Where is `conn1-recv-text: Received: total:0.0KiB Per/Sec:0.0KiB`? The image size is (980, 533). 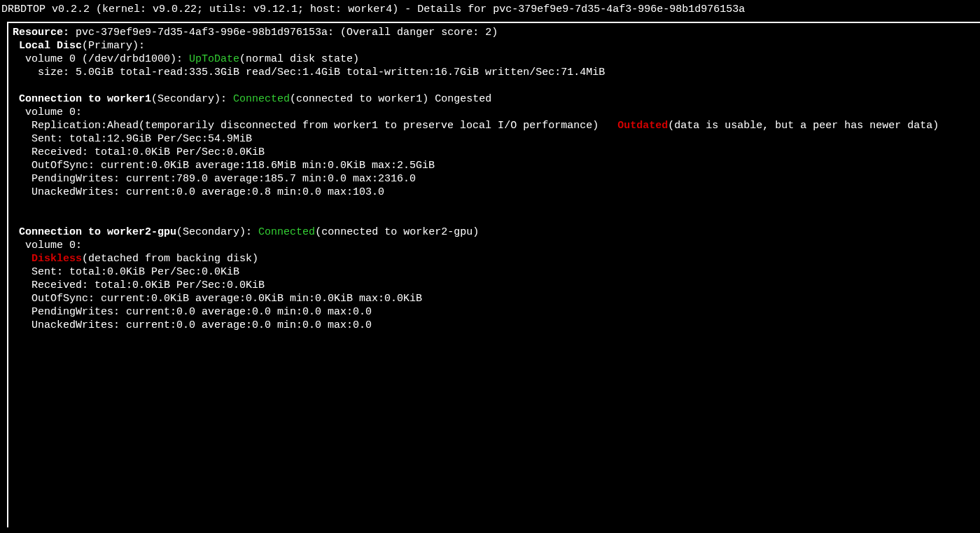
conn1-recv-text: Received: total:0.0KiB Per/Sec:0.0KiB is located at coordinates (148, 153).